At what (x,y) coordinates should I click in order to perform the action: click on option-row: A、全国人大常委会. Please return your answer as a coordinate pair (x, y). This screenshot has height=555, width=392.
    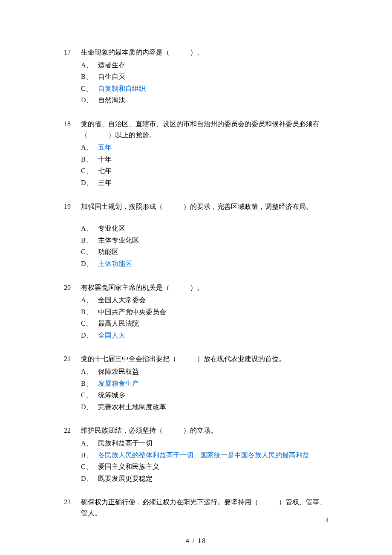
    Looking at the image, I should click on (205, 300).